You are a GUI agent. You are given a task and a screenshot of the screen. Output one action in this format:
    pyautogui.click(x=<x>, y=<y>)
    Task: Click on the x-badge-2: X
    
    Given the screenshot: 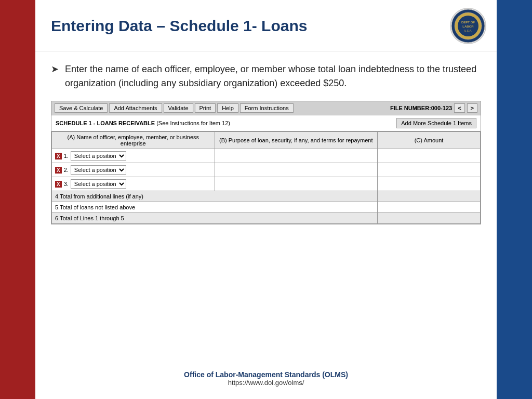 What is the action you would take?
    pyautogui.click(x=58, y=170)
    